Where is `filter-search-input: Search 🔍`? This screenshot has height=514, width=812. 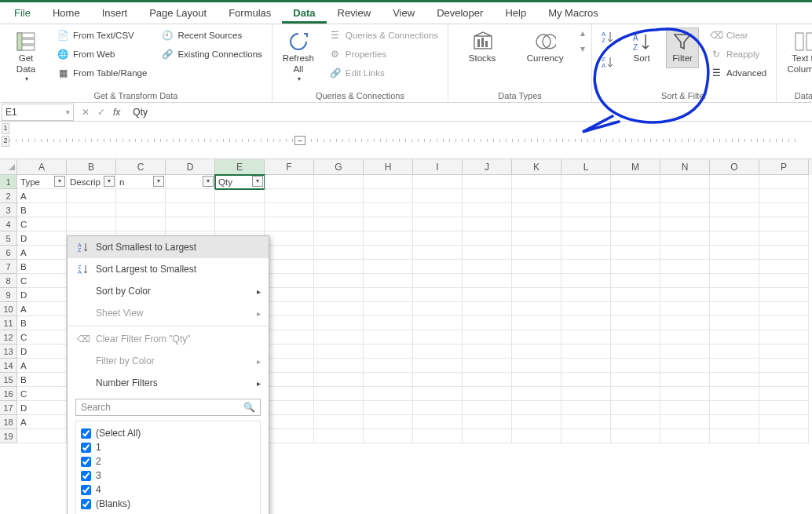 filter-search-input: Search 🔍 is located at coordinates (168, 407).